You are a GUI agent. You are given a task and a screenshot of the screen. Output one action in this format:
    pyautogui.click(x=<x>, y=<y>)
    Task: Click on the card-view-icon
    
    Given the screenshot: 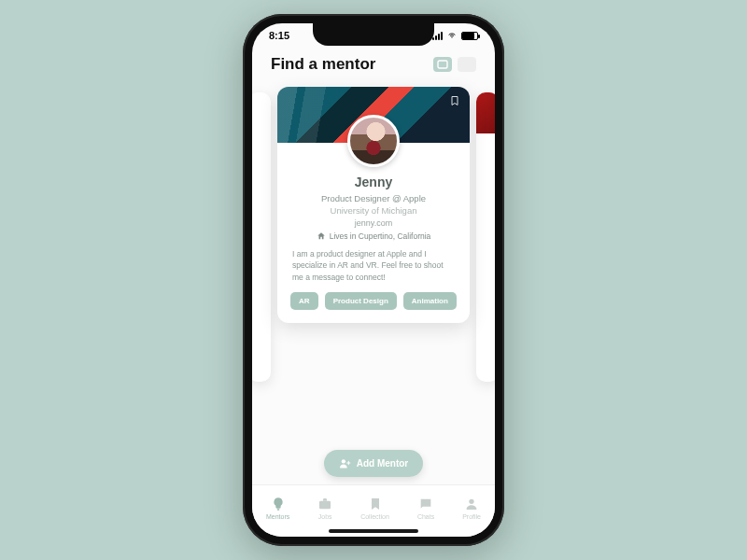 What is the action you would take?
    pyautogui.click(x=443, y=64)
    